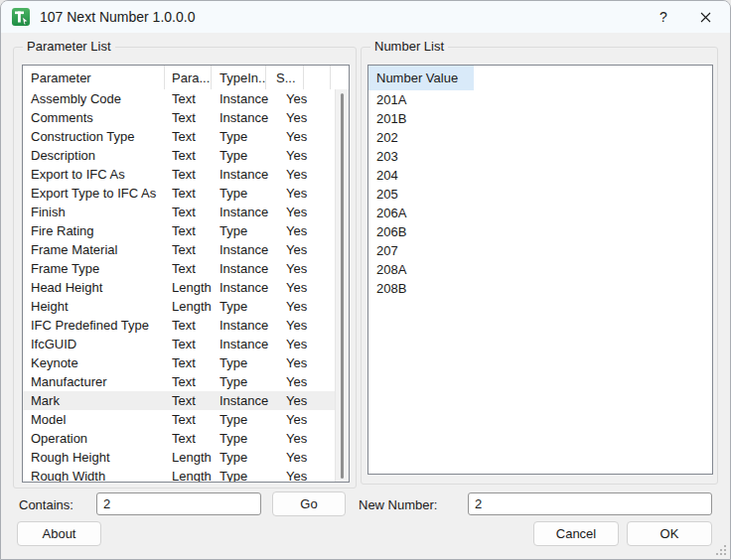 This screenshot has height=560, width=731. I want to click on about-button: About, so click(60, 534).